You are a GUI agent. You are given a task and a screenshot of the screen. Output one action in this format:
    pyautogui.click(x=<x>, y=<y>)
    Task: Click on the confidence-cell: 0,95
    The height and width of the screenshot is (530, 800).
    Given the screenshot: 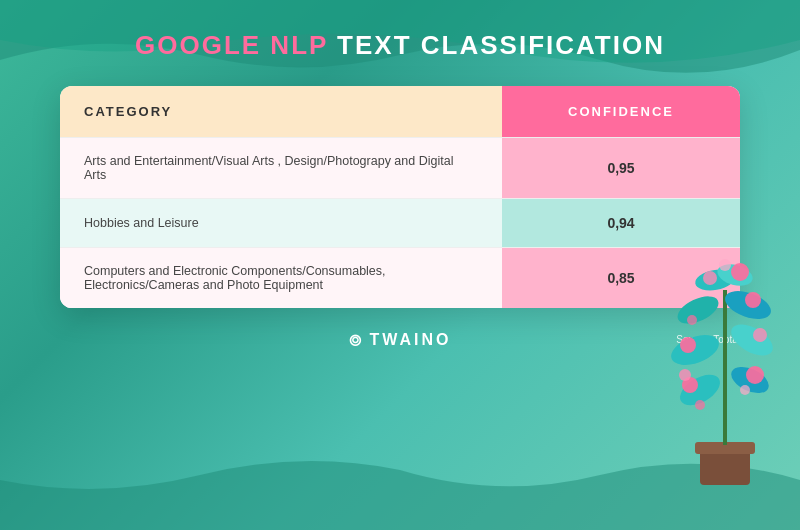 What is the action you would take?
    pyautogui.click(x=621, y=168)
    